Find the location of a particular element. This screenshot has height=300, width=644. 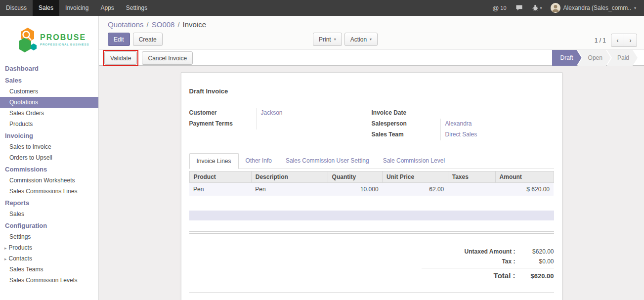

red-highlight-annotation: Validate is located at coordinates (121, 58).